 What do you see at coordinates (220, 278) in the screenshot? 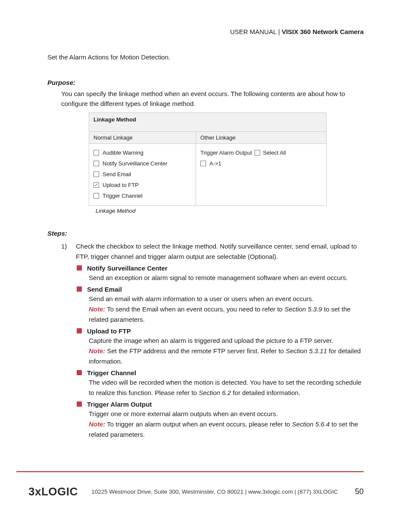
I see `sub-item-line: Send an exception or alarm signal to rem…` at bounding box center [220, 278].